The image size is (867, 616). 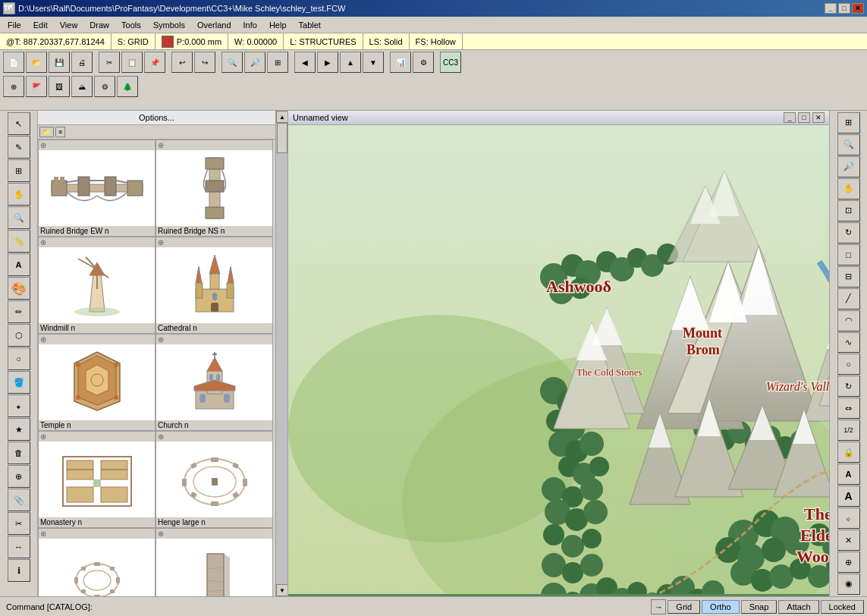 I want to click on rt-view1: □, so click(x=849, y=255).